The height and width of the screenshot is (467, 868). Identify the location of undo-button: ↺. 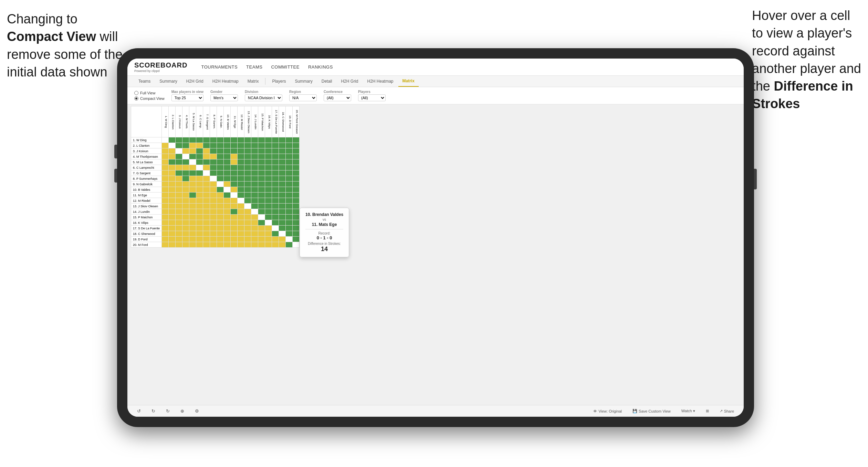
(139, 411).